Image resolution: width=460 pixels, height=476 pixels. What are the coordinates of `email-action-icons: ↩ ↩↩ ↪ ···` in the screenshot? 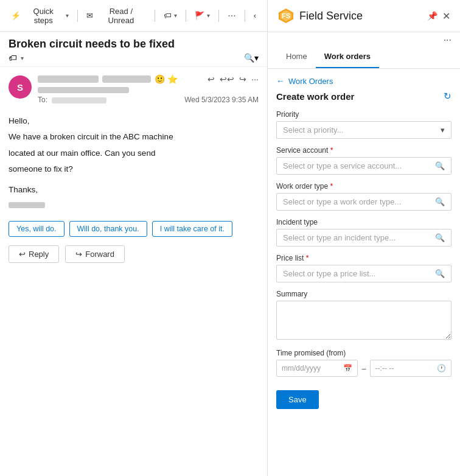 It's located at (233, 79).